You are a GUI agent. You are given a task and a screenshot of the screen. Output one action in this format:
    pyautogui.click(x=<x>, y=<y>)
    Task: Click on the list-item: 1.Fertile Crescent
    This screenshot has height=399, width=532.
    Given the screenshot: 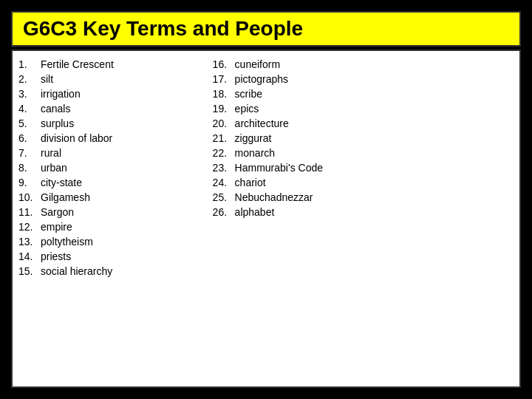 What is the action you would take?
    pyautogui.click(x=112, y=64)
    